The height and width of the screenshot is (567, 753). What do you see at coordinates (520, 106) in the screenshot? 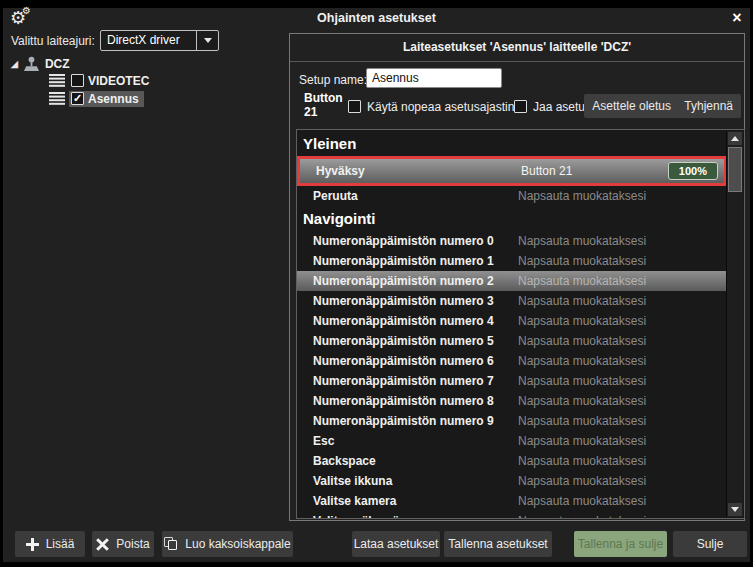
I see `share-settings-checkbox` at bounding box center [520, 106].